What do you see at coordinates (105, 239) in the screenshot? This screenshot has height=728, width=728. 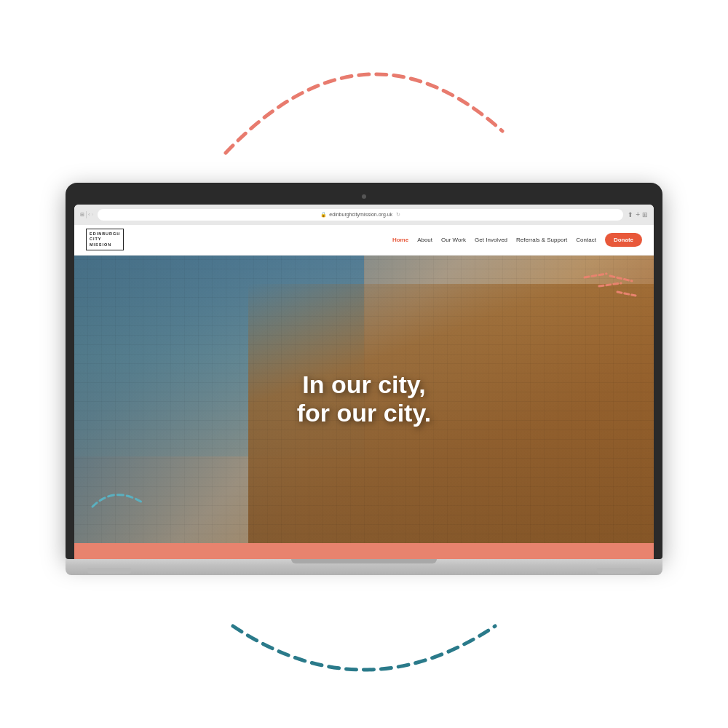 I see `site-logo: EDINBURGH CITY MISSION` at bounding box center [105, 239].